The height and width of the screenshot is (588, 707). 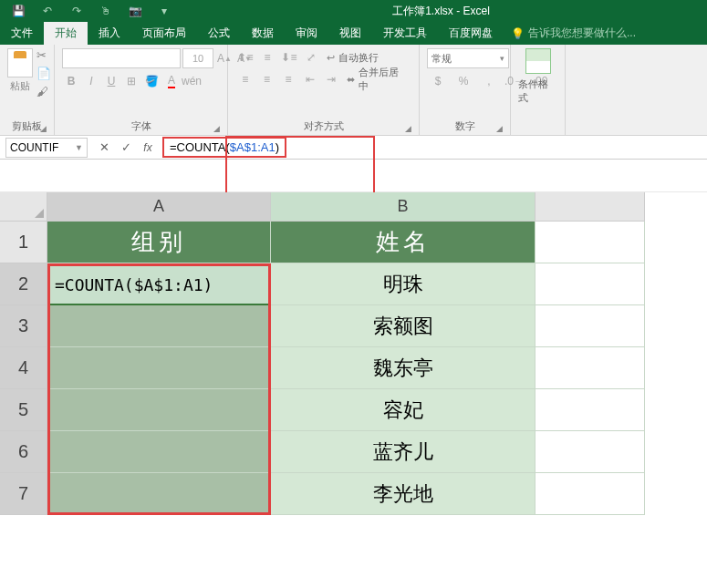 What do you see at coordinates (378, 79) in the screenshot?
I see `merge-center-button: ⬌合并后居中` at bounding box center [378, 79].